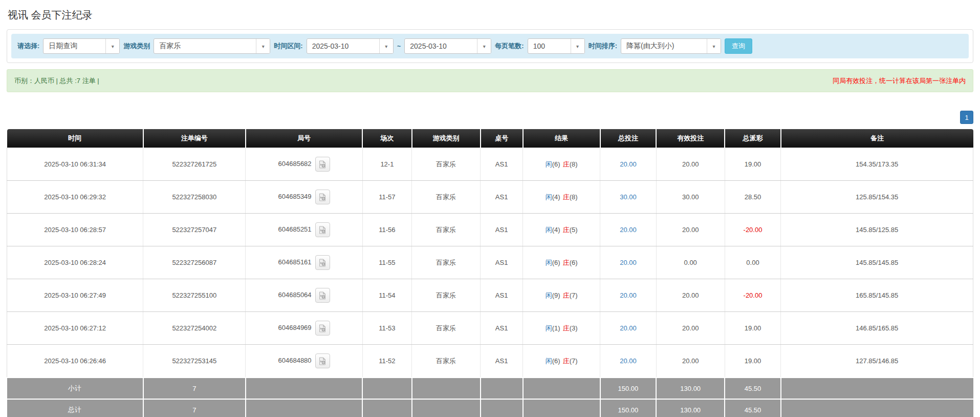 Image resolution: width=980 pixels, height=417 pixels. What do you see at coordinates (295, 262) in the screenshot?
I see `round-id-value: 604685161` at bounding box center [295, 262].